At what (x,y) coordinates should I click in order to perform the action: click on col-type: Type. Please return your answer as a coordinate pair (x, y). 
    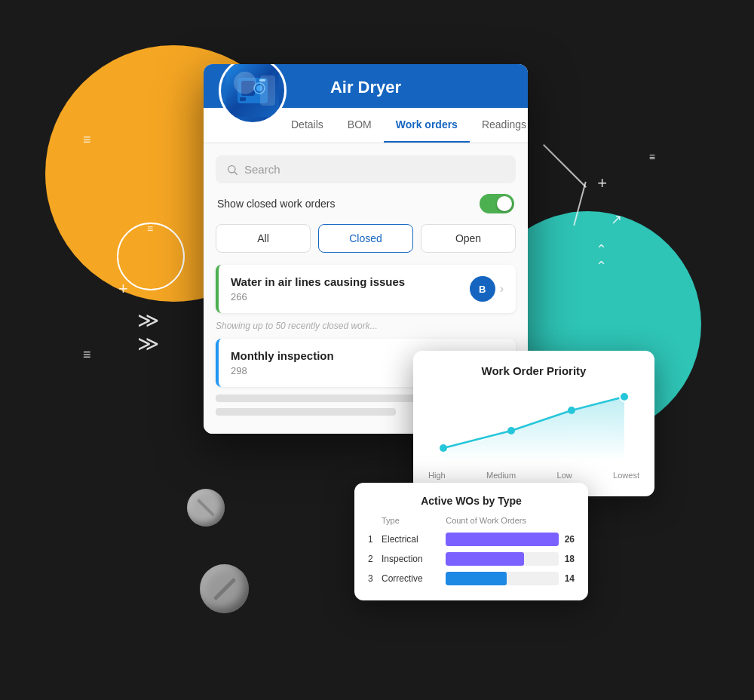
    Looking at the image, I should click on (413, 523).